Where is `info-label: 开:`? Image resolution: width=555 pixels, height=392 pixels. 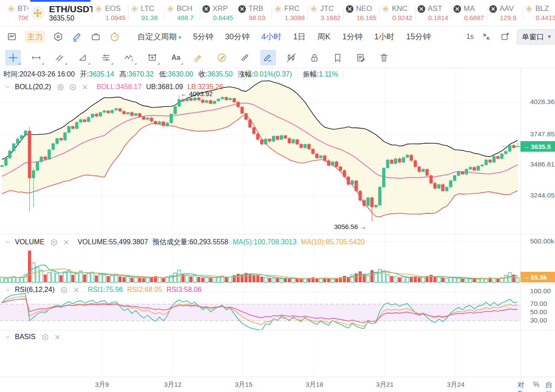
info-label: 开: is located at coordinates (84, 74).